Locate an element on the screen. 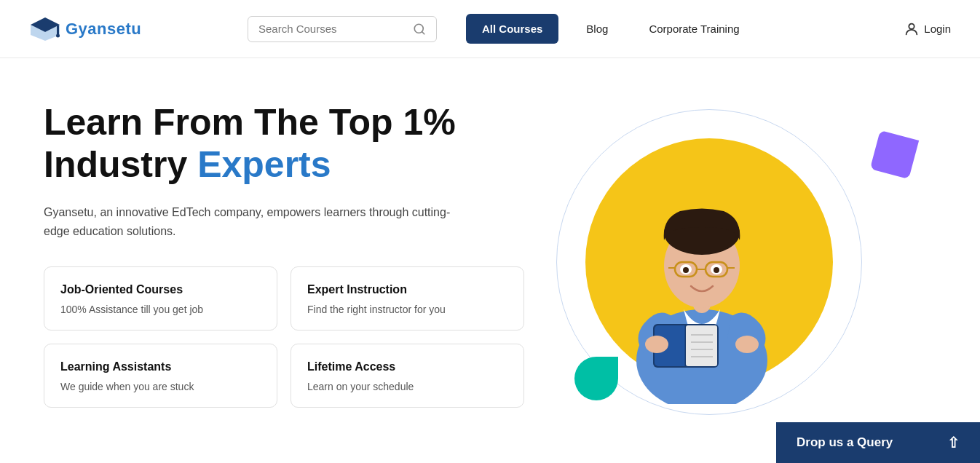  feature-card-3: Lifetime Access Learn on your schedule is located at coordinates (408, 376).